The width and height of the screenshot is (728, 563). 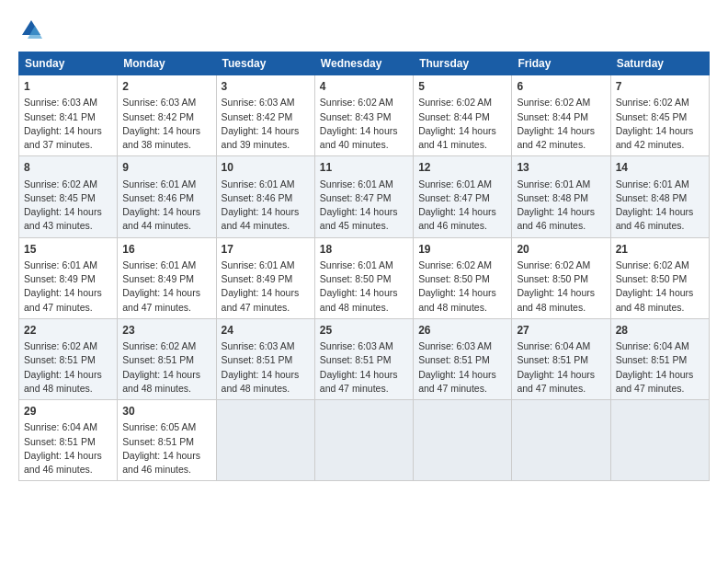 I want to click on day-number: 11, so click(x=364, y=167).